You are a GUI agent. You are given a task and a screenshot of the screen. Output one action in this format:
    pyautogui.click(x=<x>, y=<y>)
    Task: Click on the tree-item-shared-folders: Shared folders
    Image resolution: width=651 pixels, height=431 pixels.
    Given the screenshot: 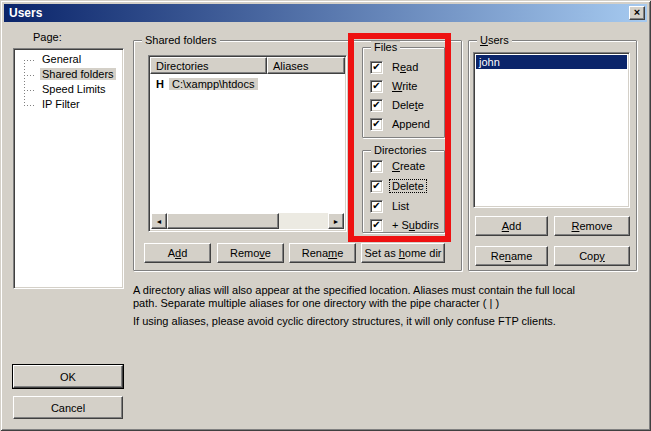 What is the action you would take?
    pyautogui.click(x=68, y=74)
    